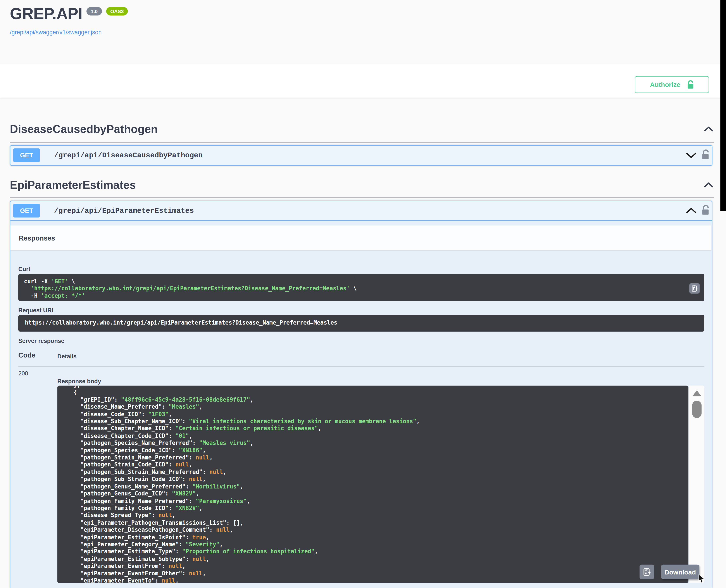 The image size is (726, 588). What do you see at coordinates (697, 410) in the screenshot?
I see `scrollbar-thumb` at bounding box center [697, 410].